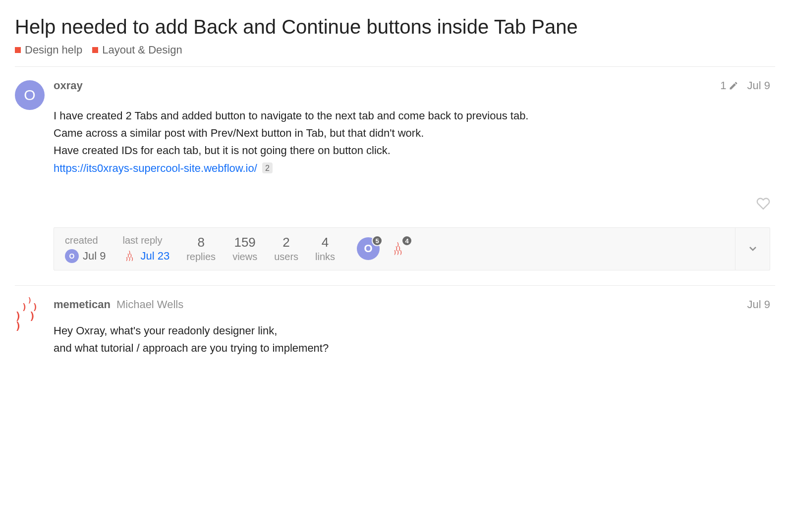 This screenshot has width=790, height=532. Describe the element at coordinates (30, 95) in the screenshot. I see `avatar: O` at that location.